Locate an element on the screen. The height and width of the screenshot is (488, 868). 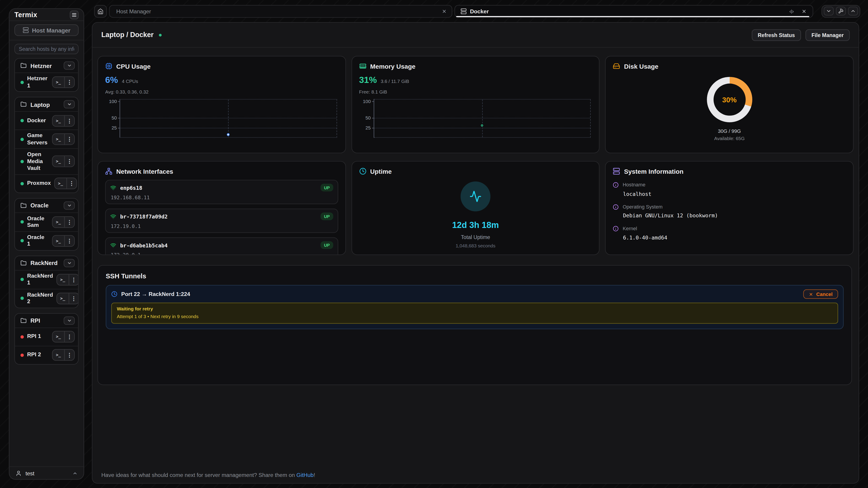
refresh-status-button: Refresh Status is located at coordinates (776, 35).